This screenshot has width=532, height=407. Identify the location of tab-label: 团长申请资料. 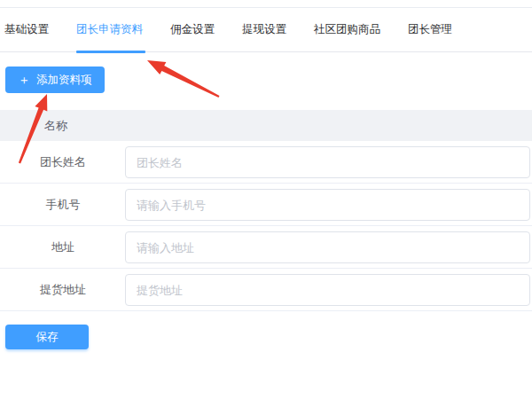
(110, 30).